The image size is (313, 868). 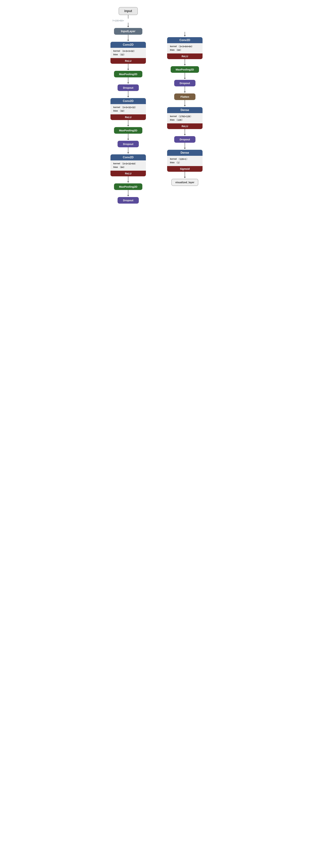 I want to click on dropout-2-node: Dropout, so click(x=128, y=144).